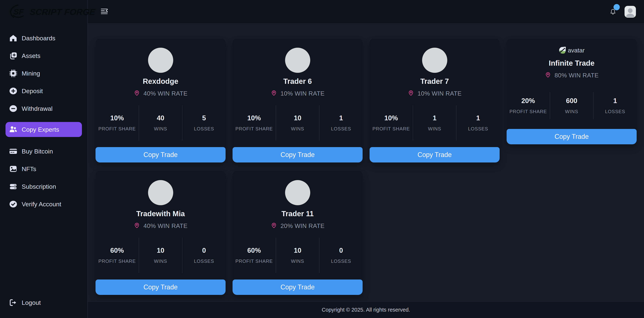 This screenshot has height=318, width=644. Describe the element at coordinates (44, 38) in the screenshot. I see `sidebar-item-dashboards: Dashboards` at that location.